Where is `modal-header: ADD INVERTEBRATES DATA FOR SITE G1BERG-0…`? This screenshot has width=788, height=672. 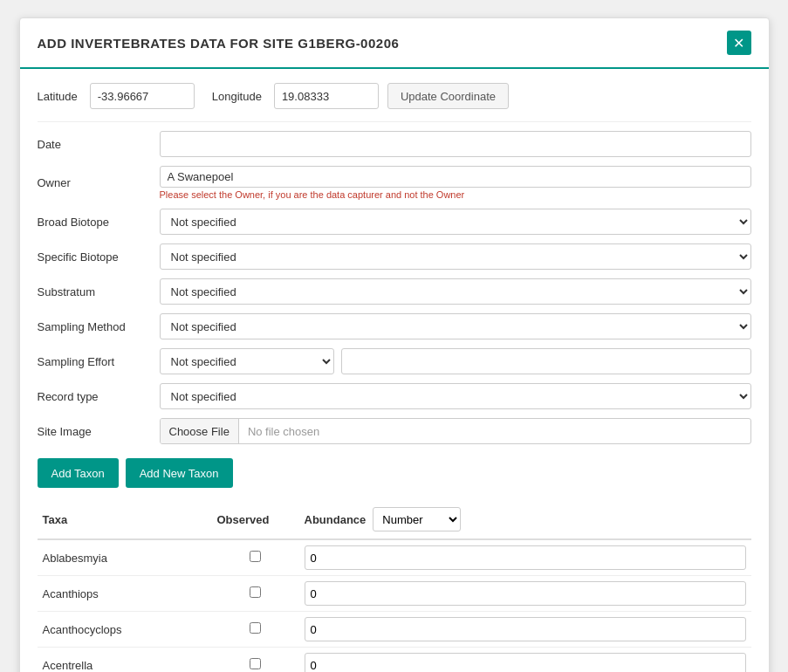 modal-header: ADD INVERTEBRATES DATA FOR SITE G1BERG-0… is located at coordinates (394, 44).